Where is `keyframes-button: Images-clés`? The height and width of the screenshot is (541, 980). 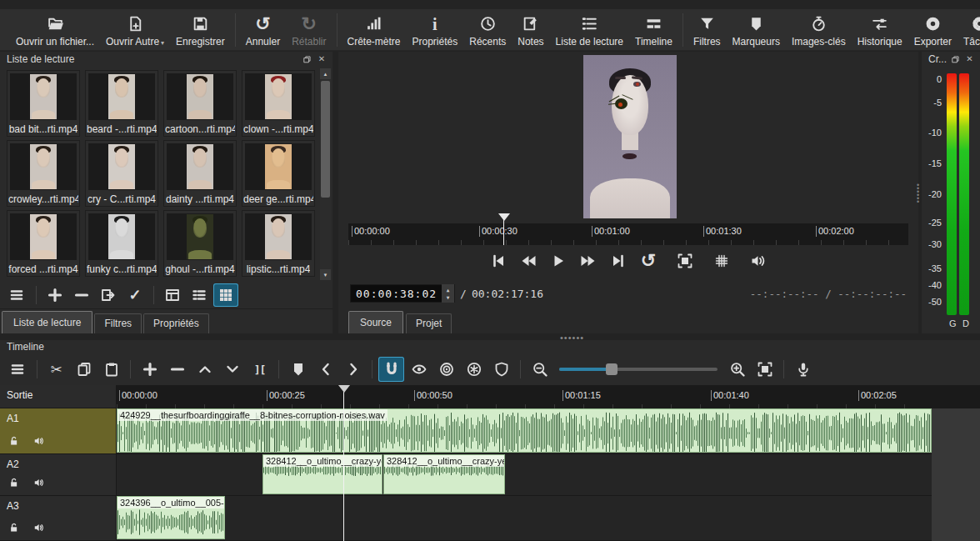
keyframes-button: Images-clés is located at coordinates (818, 30).